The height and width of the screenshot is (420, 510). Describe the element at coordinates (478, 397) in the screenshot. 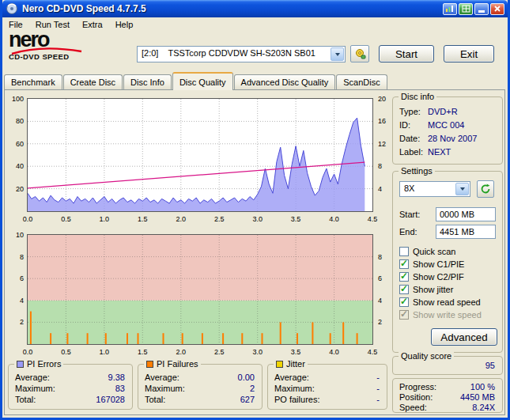

I see `status-value: 4450 MB` at that location.